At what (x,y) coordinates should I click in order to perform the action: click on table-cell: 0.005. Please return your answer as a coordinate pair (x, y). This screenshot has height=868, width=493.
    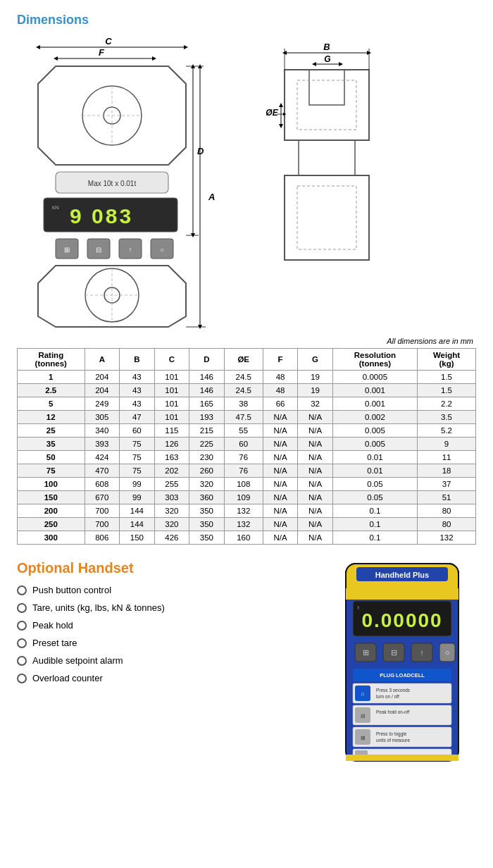
    Looking at the image, I should click on (375, 431).